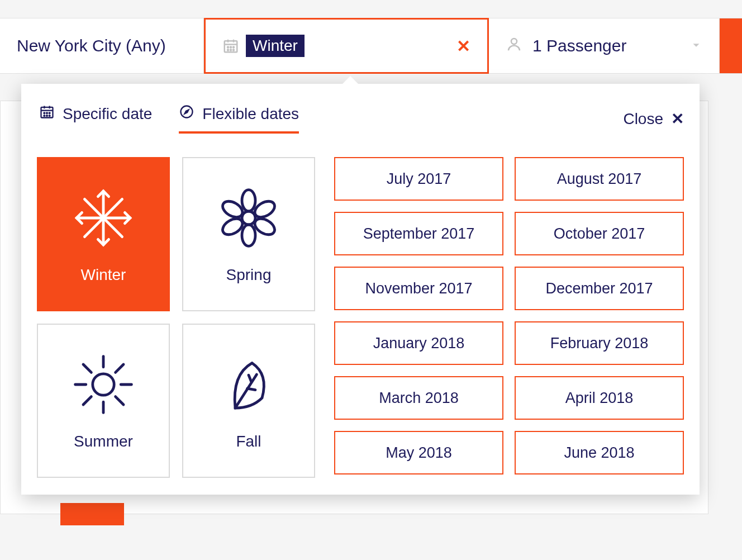 This screenshot has height=560, width=742. What do you see at coordinates (249, 385) in the screenshot?
I see `leaf-icon` at bounding box center [249, 385].